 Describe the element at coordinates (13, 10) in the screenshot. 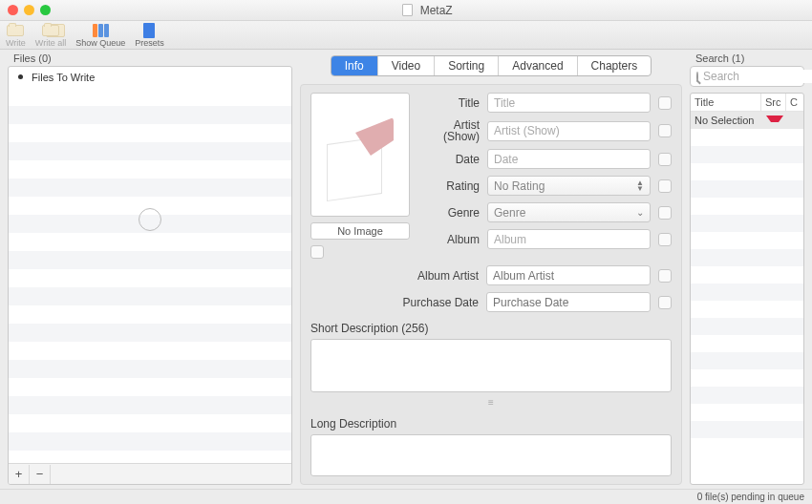

I see `close-window-button` at that location.